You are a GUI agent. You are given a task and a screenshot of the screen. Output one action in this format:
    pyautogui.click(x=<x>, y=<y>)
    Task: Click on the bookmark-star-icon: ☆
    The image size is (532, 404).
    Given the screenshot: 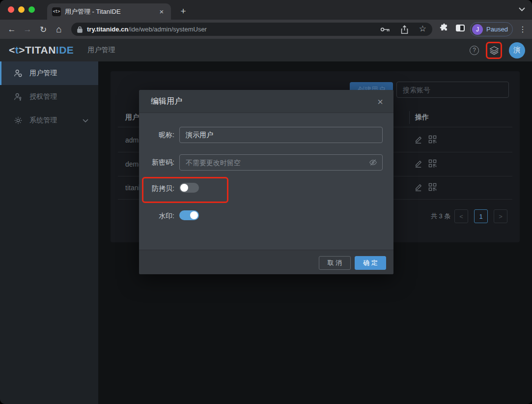 What is the action you would take?
    pyautogui.click(x=422, y=29)
    